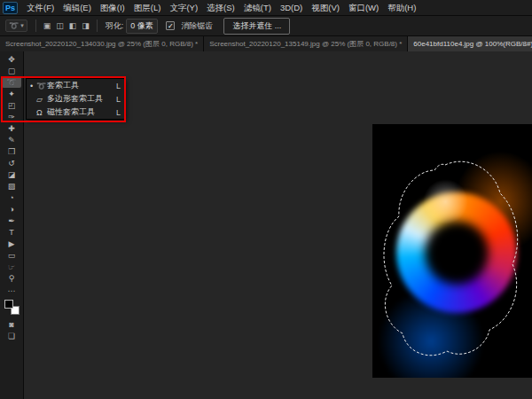 Image resolution: width=532 pixels, height=399 pixels. Describe the element at coordinates (12, 105) in the screenshot. I see `crop-tool: ◰` at that location.